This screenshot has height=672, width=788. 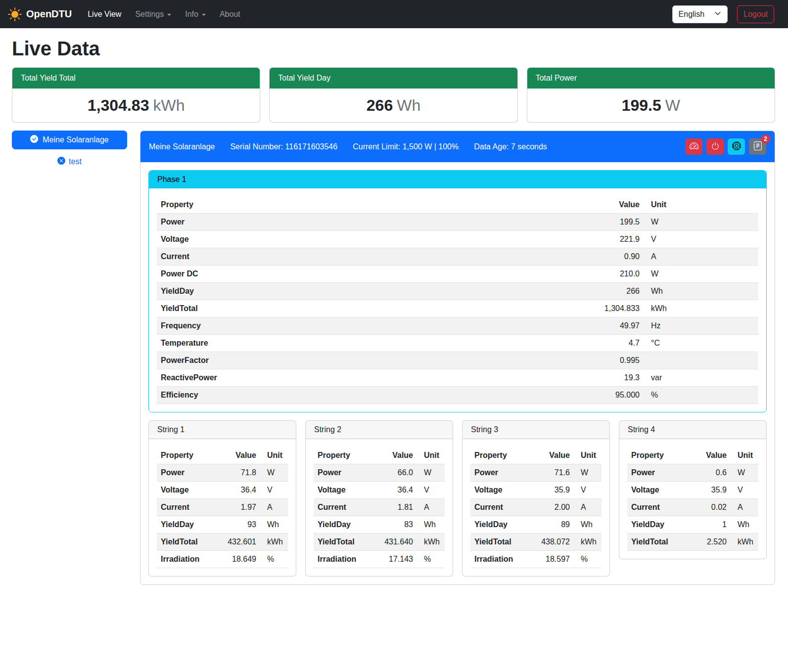 I want to click on string-card: String 3PropertyValueUnitPower71.6WVolta…, so click(x=536, y=498).